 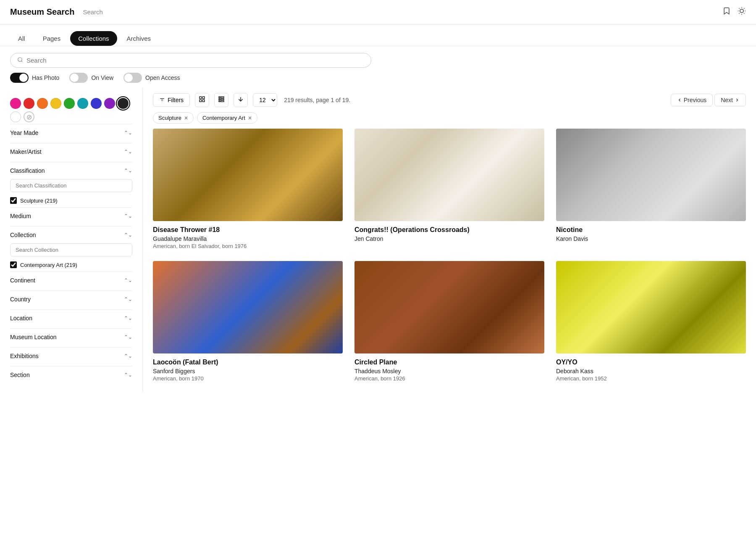 I want to click on filters-button: Filters, so click(x=171, y=100).